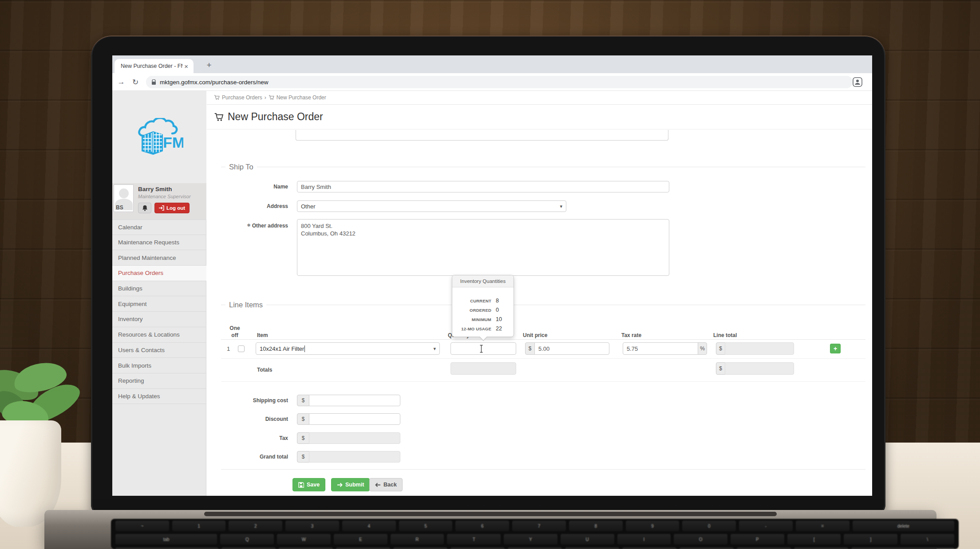 The width and height of the screenshot is (980, 549). Describe the element at coordinates (135, 82) in the screenshot. I see `reload-icon: ↻` at that location.